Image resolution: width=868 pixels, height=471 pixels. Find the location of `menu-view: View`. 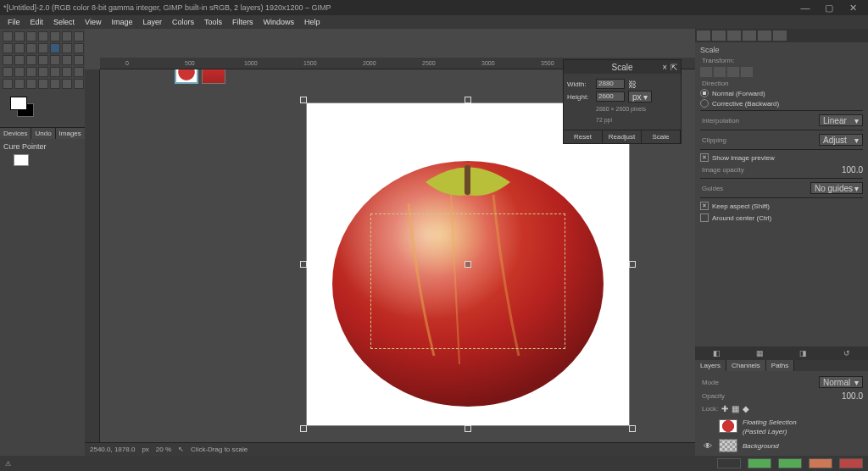

menu-view: View is located at coordinates (93, 22).